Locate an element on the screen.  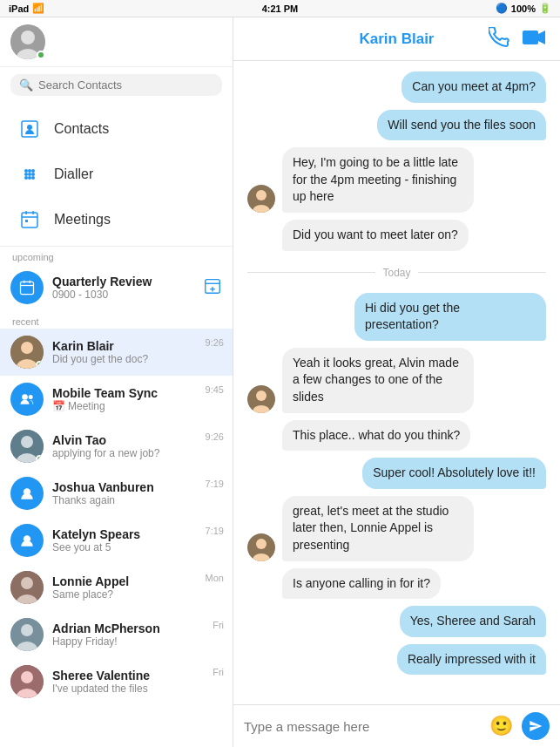
recent-name: Alvin Tao is located at coordinates (138, 440).